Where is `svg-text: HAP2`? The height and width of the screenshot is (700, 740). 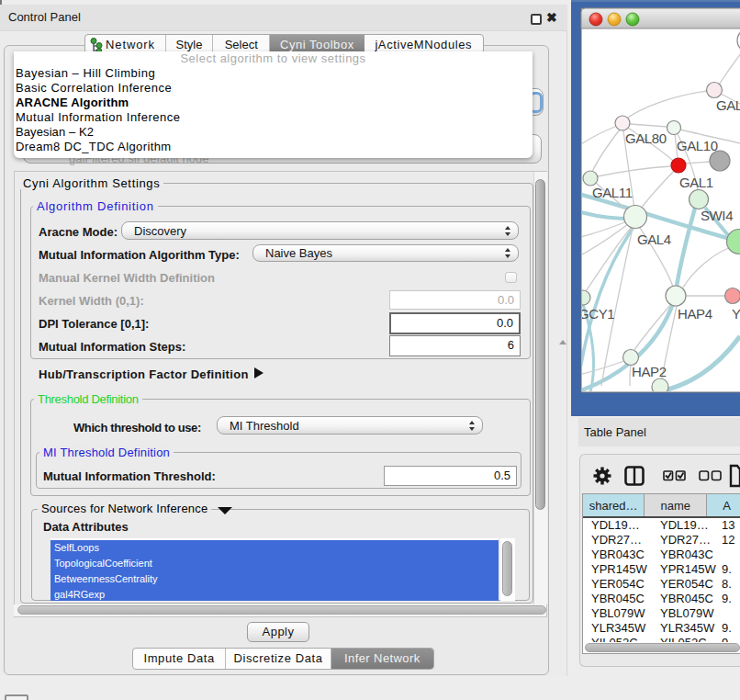 svg-text: HAP2 is located at coordinates (649, 371).